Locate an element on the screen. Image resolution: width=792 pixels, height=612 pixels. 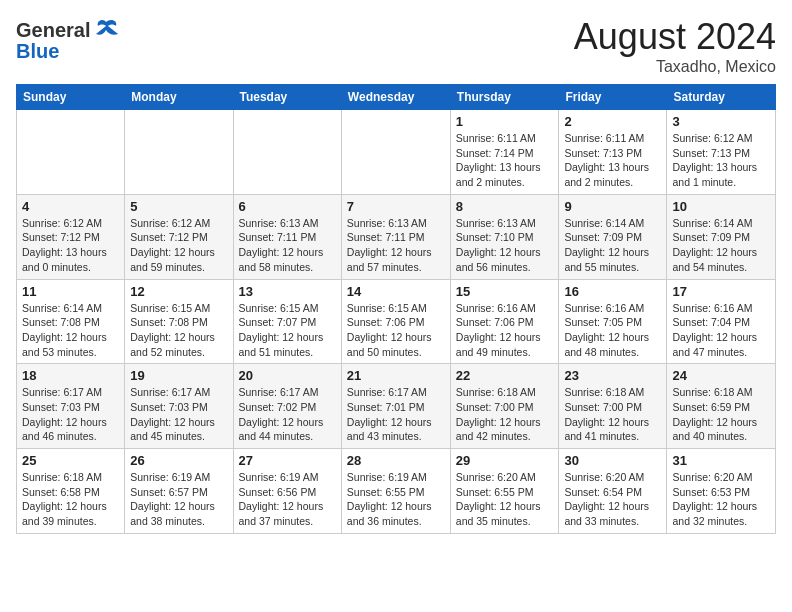
day-info: Sunrise: 6:20 AM Sunset: 6:54 PM Dayligh… is located at coordinates (612, 500).